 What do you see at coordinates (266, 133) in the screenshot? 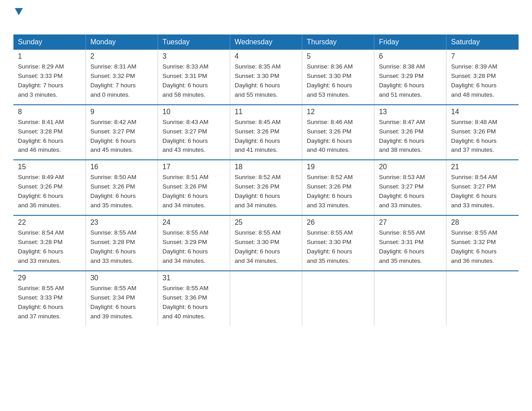
I see `day-cell: 11Sunrise: 8:45 AMSunset: 3:26 PMDayligh…` at bounding box center [266, 133].